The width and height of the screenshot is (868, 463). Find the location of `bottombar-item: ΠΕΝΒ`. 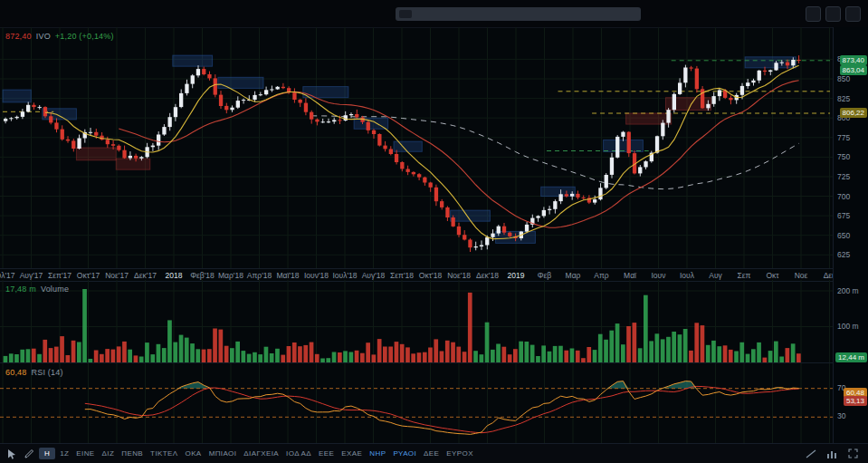

bottombar-item: ΠΕΝΒ is located at coordinates (132, 453).